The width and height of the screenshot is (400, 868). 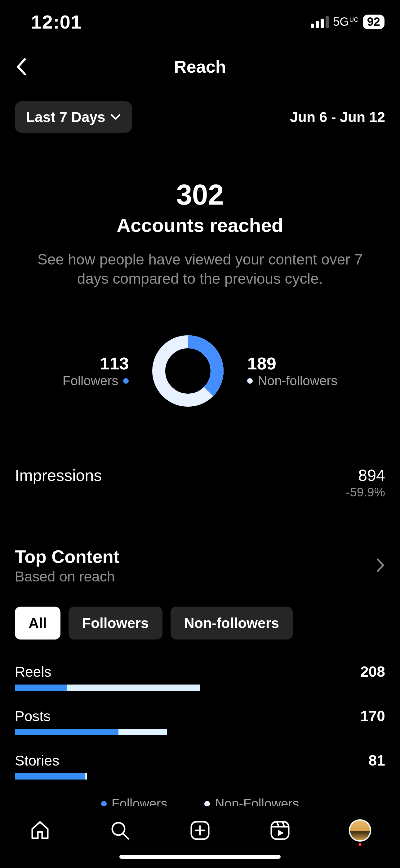 I want to click on donut-chart, so click(x=188, y=371).